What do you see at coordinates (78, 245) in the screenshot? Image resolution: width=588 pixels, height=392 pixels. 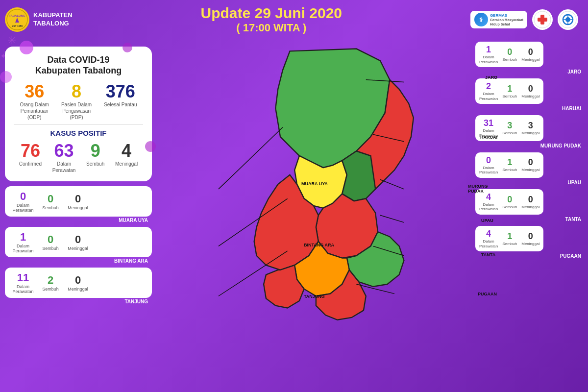 I see `bottom-district-stats: 0 DalamPerawatan 0 Sembuh 0 Meninggal MU…` at bounding box center [78, 245].